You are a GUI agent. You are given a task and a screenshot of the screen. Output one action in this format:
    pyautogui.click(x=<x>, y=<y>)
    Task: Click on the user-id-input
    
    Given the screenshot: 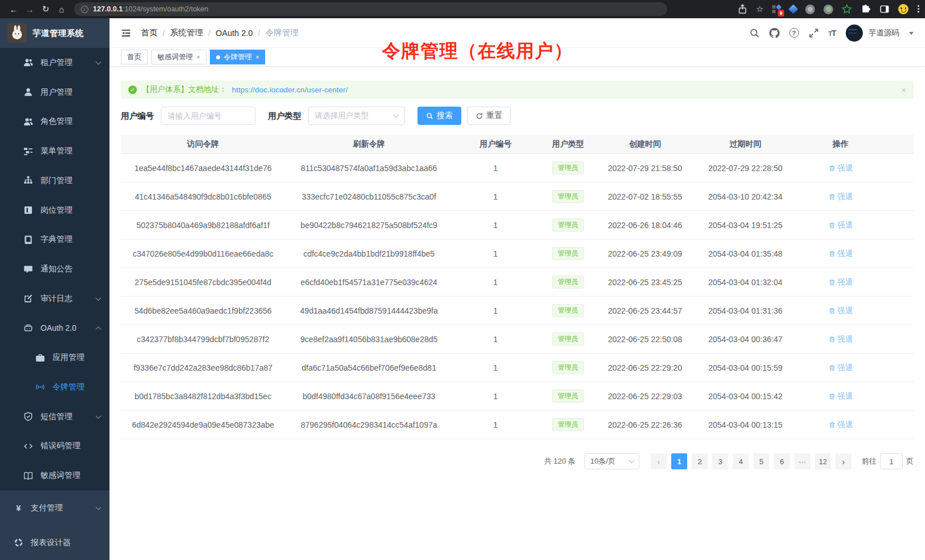 What is the action you would take?
    pyautogui.click(x=208, y=116)
    